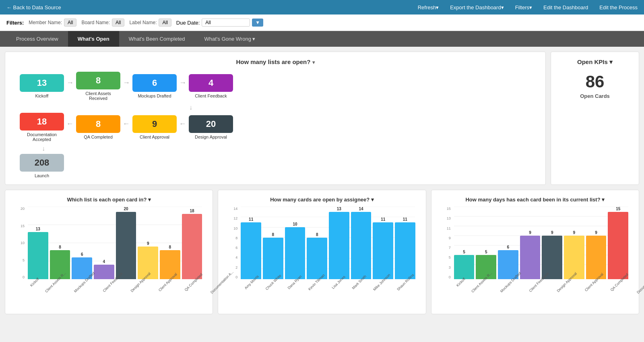 The image size is (644, 342). Describe the element at coordinates (126, 83) in the screenshot. I see `arrow-2: →` at that location.